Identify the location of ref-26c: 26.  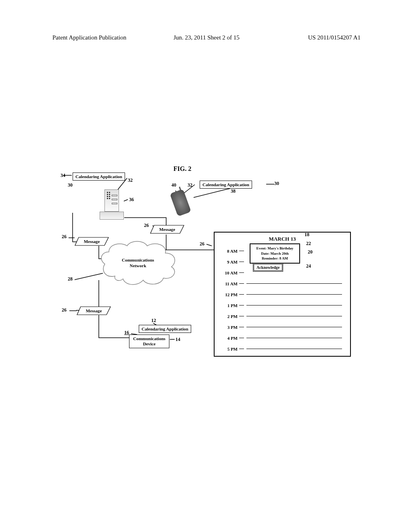
(202, 244).